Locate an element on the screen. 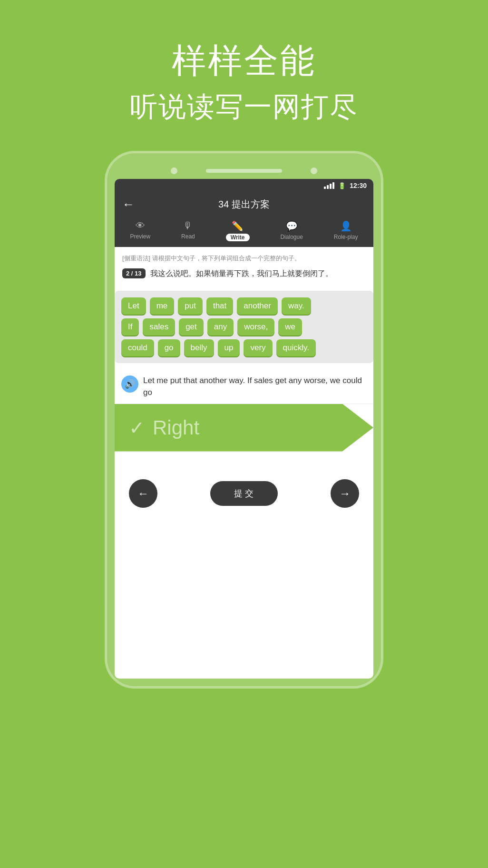 This screenshot has width=488, height=868. word-row-1: Let me put that another way. is located at coordinates (244, 306).